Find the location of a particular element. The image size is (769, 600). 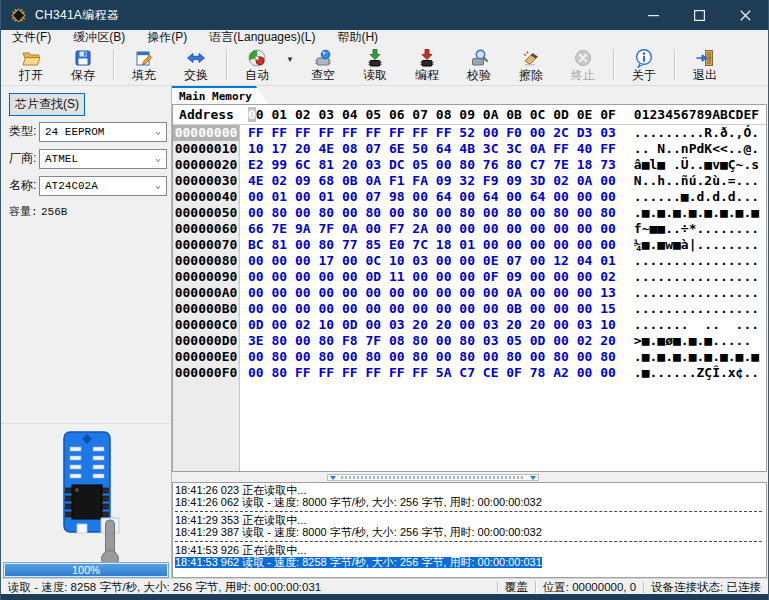

swap-button: 交换 is located at coordinates (196, 65).